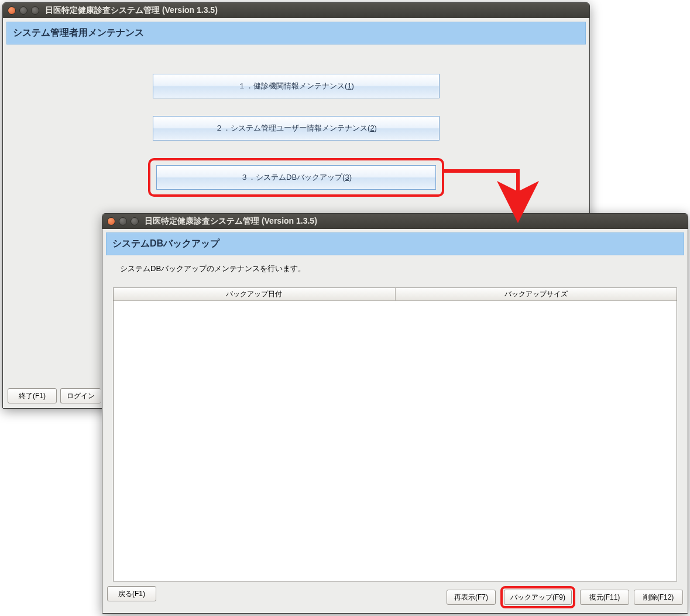 This screenshot has height=616, width=690. Describe the element at coordinates (395, 244) in the screenshot. I see `section-header: システムDBバックアップ` at that location.